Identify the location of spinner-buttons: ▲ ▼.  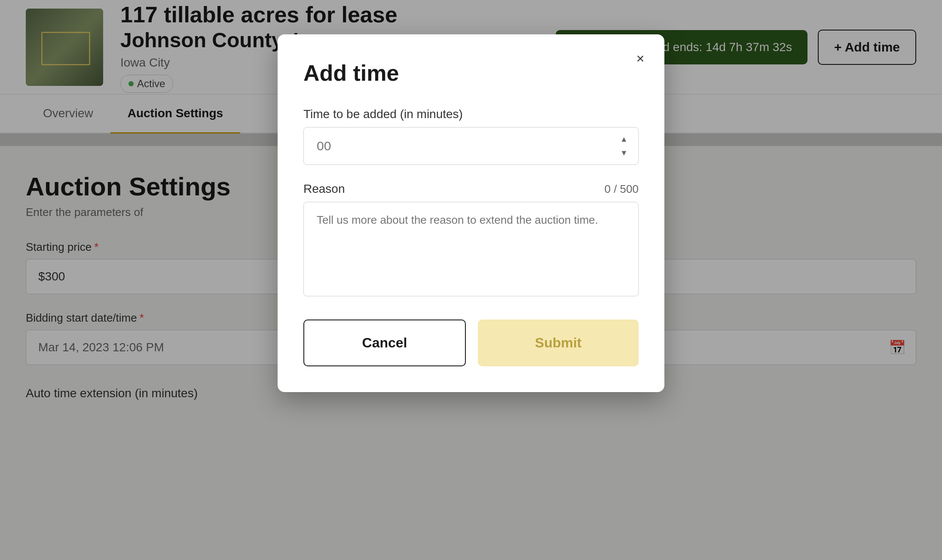
(624, 146).